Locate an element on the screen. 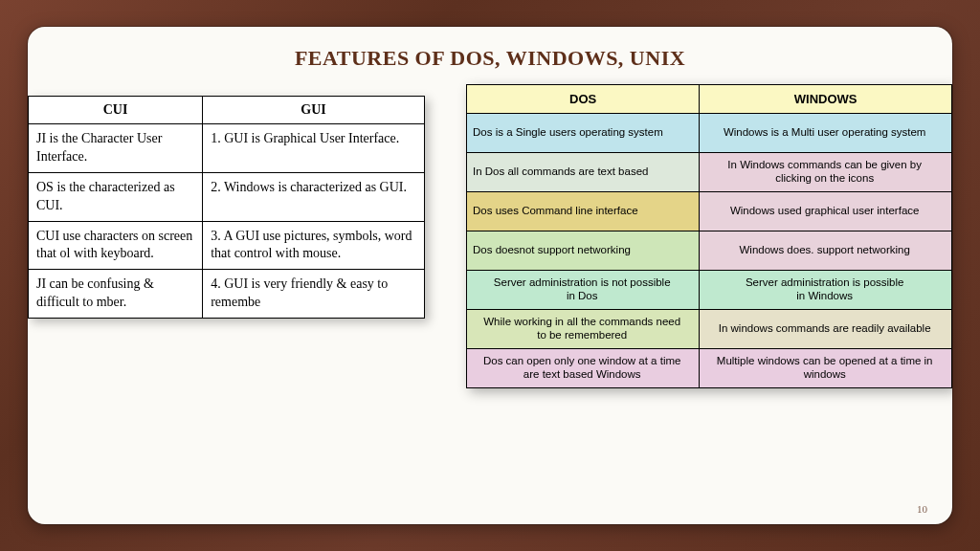  win-cell: Windows does. support networking is located at coordinates (826, 251).